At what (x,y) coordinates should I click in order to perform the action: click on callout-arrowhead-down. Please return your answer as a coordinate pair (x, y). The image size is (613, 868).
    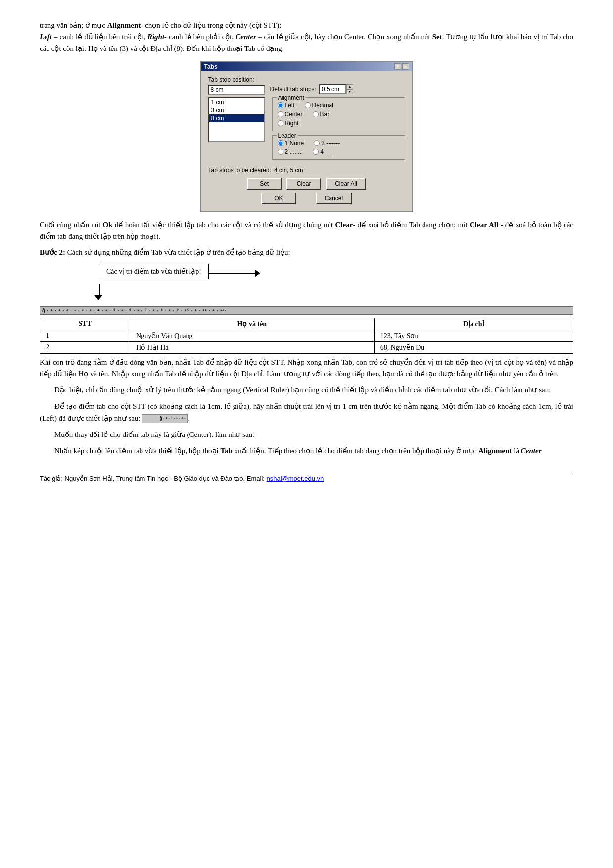
    Looking at the image, I should click on (98, 298).